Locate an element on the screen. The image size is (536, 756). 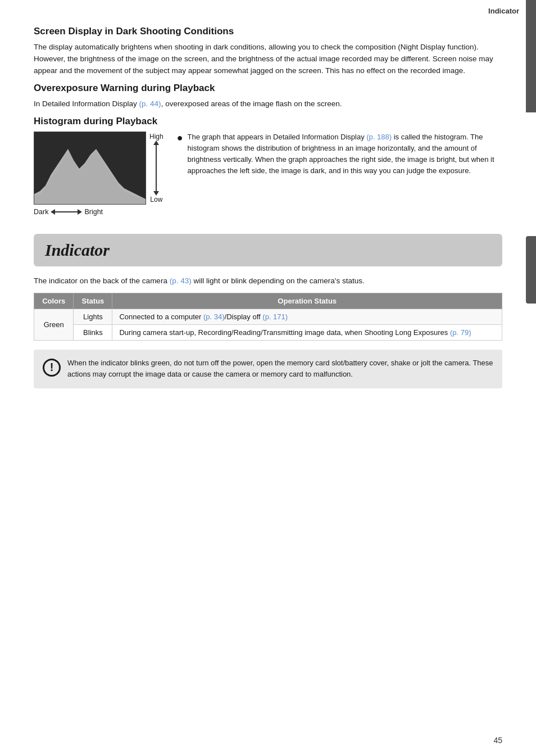
axis-arrow is located at coordinates (156, 168).